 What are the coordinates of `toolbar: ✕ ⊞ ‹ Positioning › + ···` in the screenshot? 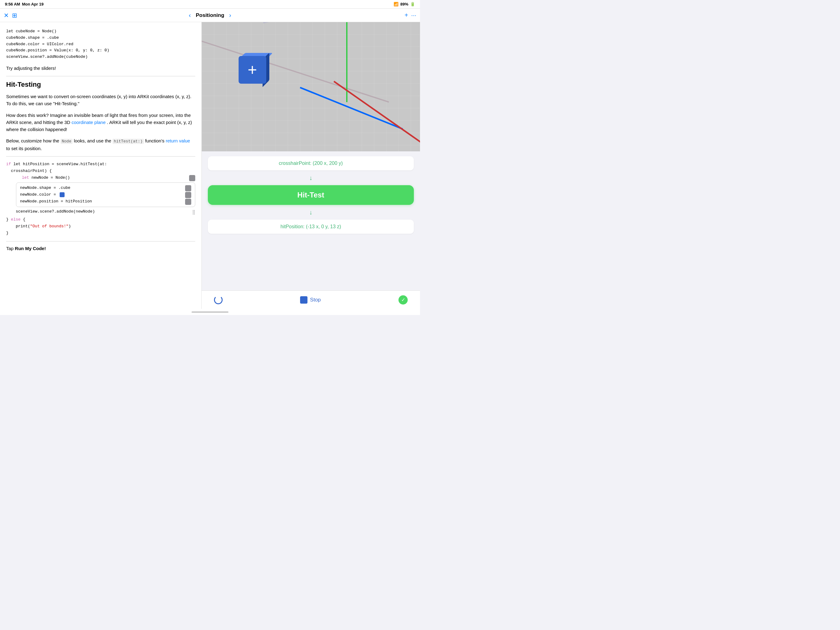 It's located at (210, 15).